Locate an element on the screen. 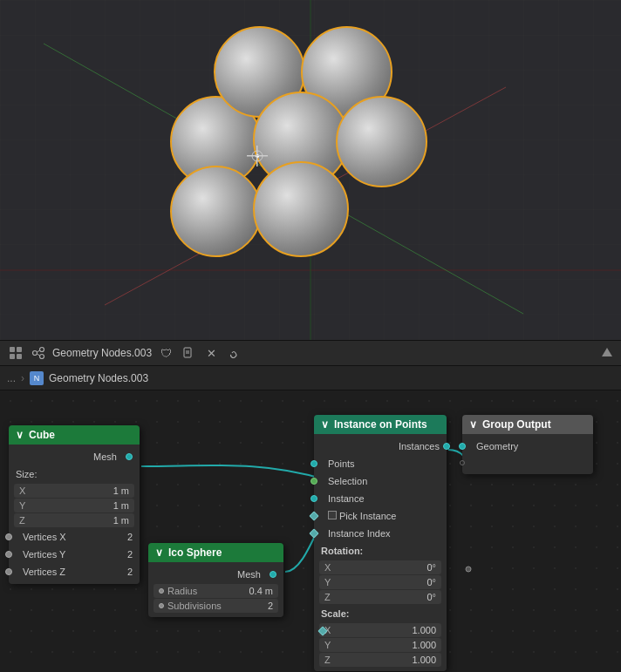  editor-type-icon is located at coordinates (16, 353).